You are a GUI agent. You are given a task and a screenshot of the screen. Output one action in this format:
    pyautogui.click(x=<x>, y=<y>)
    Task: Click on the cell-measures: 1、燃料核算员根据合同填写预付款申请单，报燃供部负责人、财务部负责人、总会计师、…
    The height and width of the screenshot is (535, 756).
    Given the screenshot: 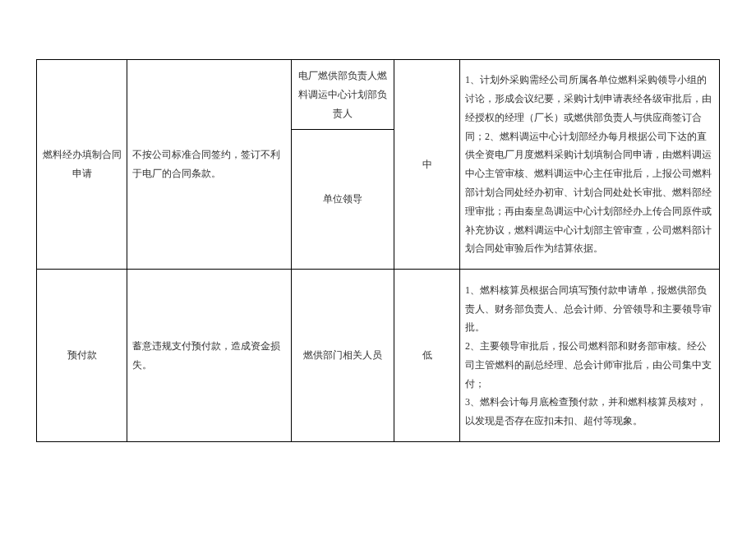 What is the action you would take?
    pyautogui.click(x=590, y=356)
    